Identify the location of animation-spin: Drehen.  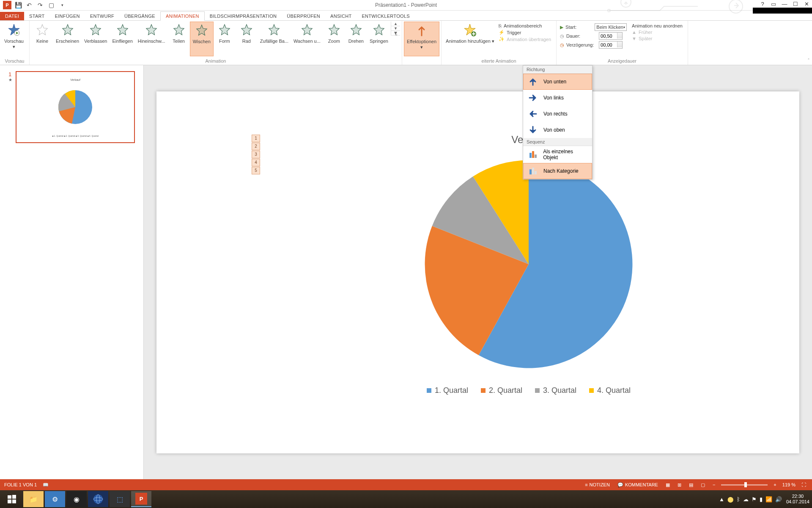
(356, 39).